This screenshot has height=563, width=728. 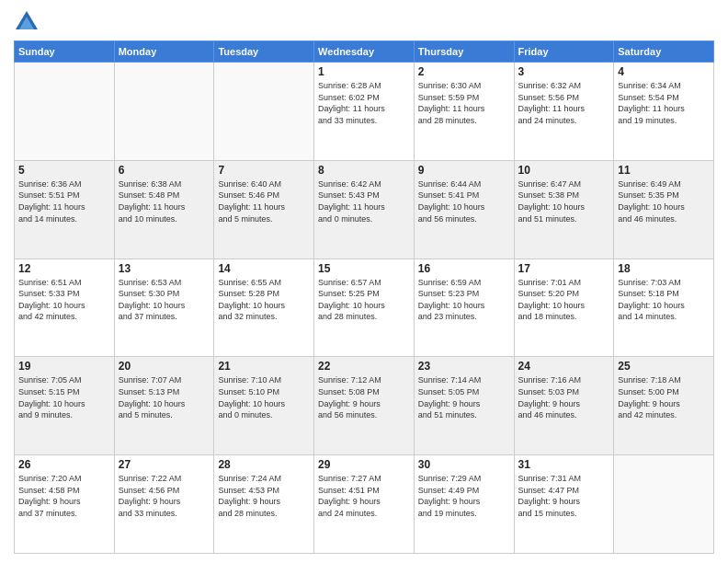 What do you see at coordinates (564, 72) in the screenshot?
I see `day-number: 3` at bounding box center [564, 72].